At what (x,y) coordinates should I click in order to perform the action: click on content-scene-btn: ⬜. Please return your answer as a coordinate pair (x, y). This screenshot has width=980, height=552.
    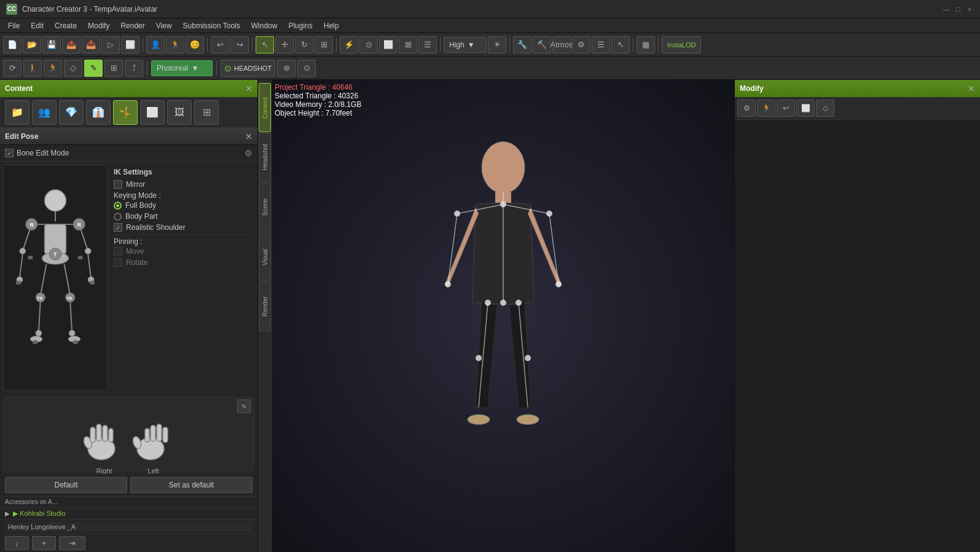
    Looking at the image, I should click on (152, 112).